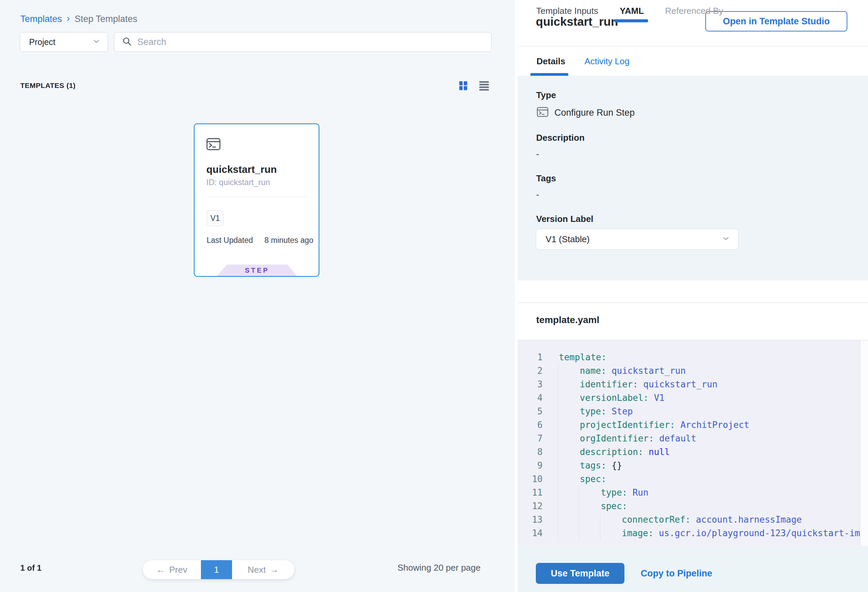  I want to click on panel-divider, so click(516, 296).